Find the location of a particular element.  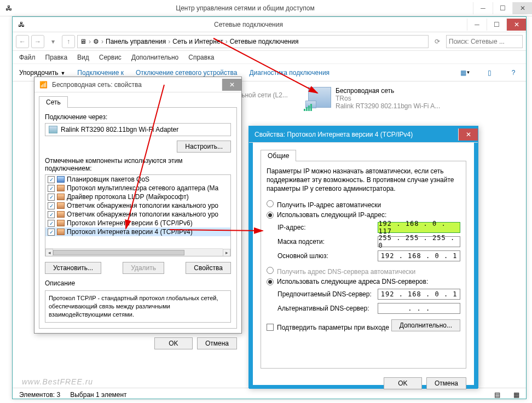

scroll-left-button: ◂ is located at coordinates (49, 253).